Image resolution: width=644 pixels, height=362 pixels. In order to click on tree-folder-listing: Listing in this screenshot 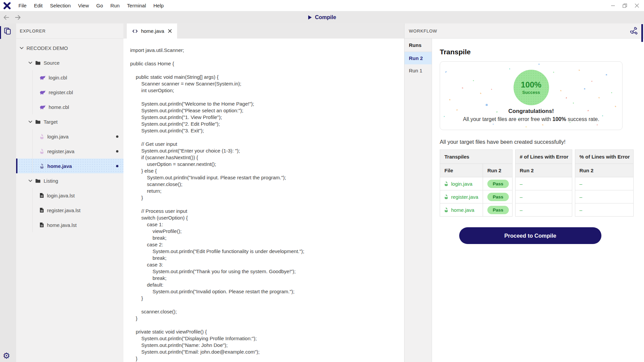, I will do `click(70, 181)`.